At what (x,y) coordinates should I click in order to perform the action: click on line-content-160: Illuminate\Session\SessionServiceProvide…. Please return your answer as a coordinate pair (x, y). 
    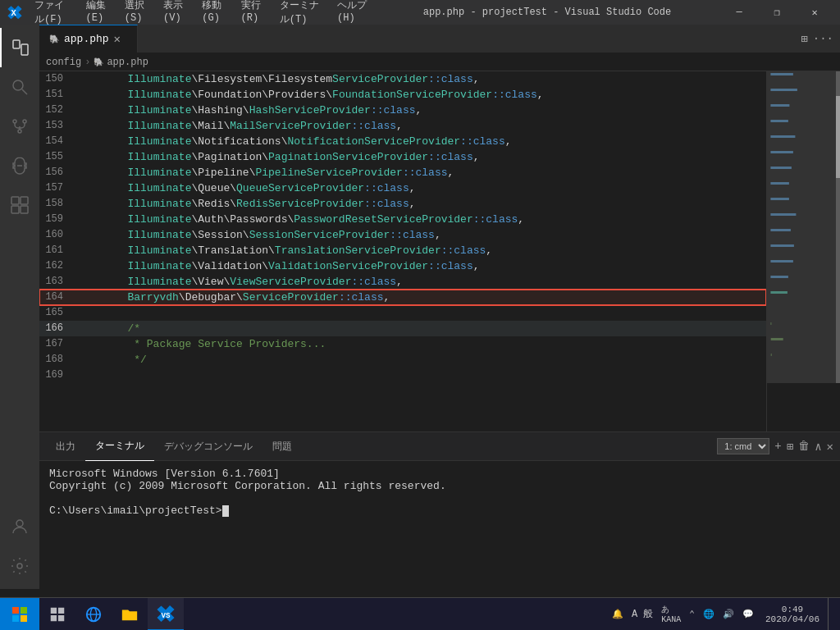
    Looking at the image, I should click on (422, 235).